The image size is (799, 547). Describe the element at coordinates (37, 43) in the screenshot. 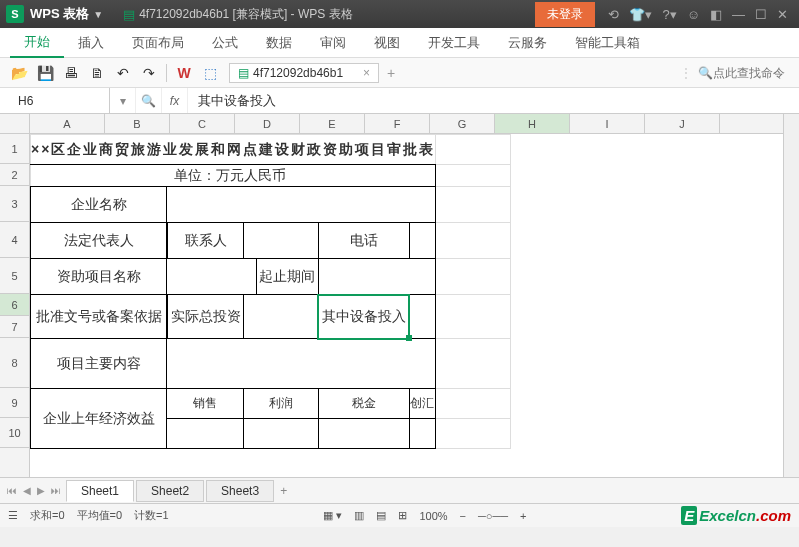

I see `menu-start: 开始` at that location.